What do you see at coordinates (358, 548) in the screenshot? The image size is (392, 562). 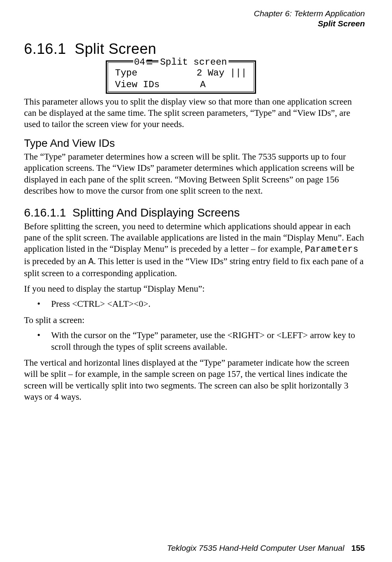 I see `page-number: 155` at bounding box center [358, 548].